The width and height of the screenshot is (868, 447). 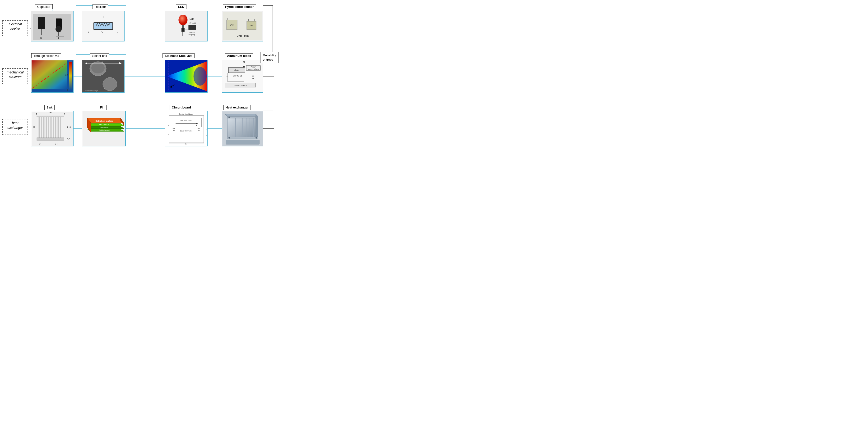 I want to click on svg-text: L, so click(x=68, y=127).